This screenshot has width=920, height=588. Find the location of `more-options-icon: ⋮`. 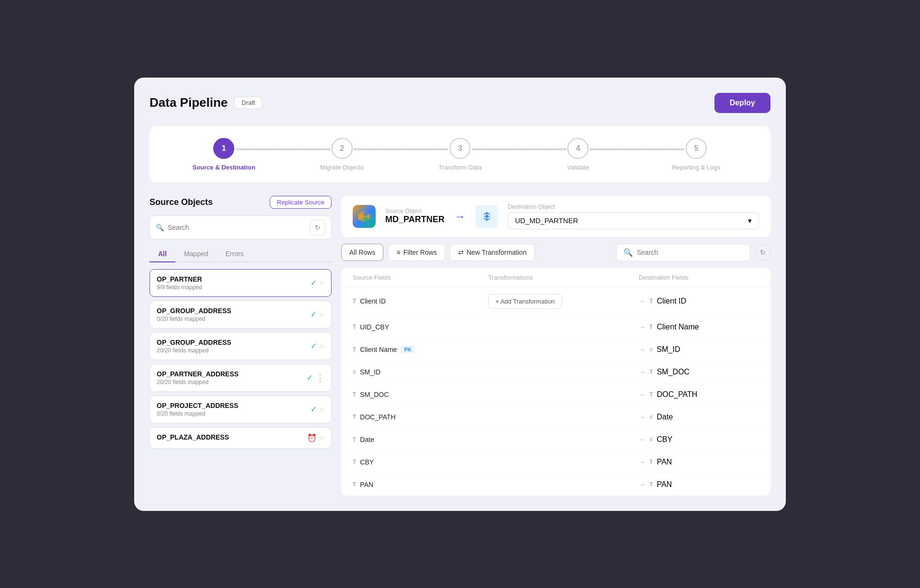

more-options-icon: ⋮ is located at coordinates (320, 378).